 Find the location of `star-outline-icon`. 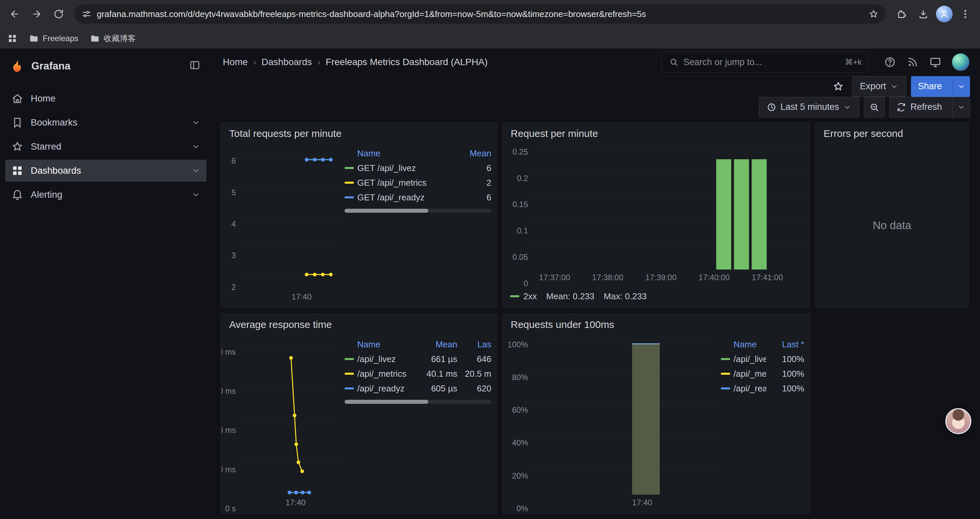

star-outline-icon is located at coordinates (838, 86).